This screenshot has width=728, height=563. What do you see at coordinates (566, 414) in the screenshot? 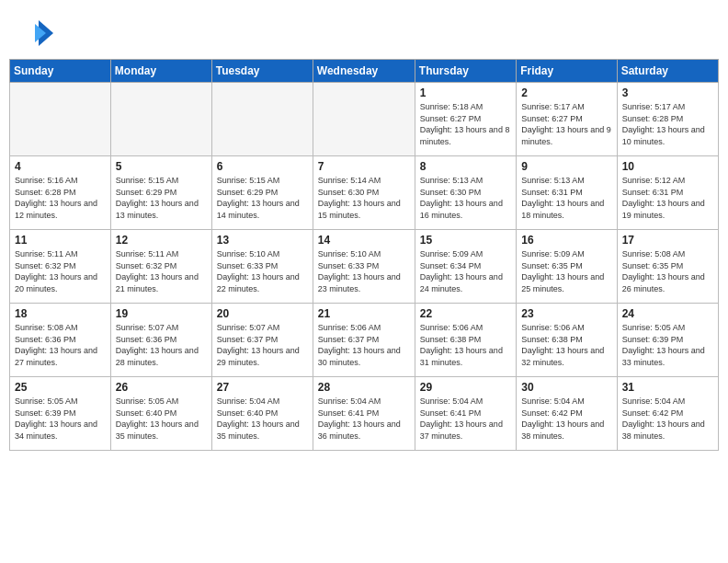
I see `calendar-cell: 30Sunrise: 5:04 AMSunset: 6:42 PMDayligh…` at bounding box center [566, 414].